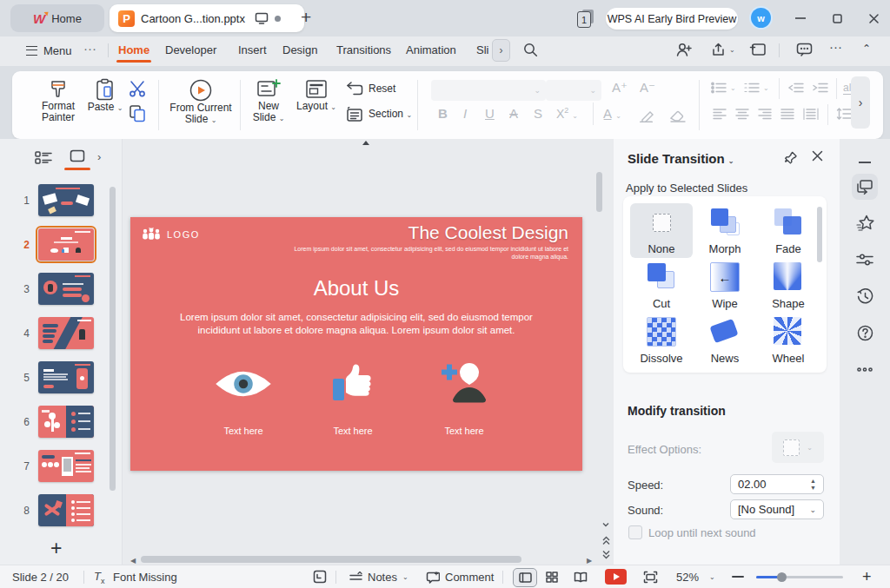 This screenshot has width=890, height=588. I want to click on vertical-scrollbar, so click(600, 192).